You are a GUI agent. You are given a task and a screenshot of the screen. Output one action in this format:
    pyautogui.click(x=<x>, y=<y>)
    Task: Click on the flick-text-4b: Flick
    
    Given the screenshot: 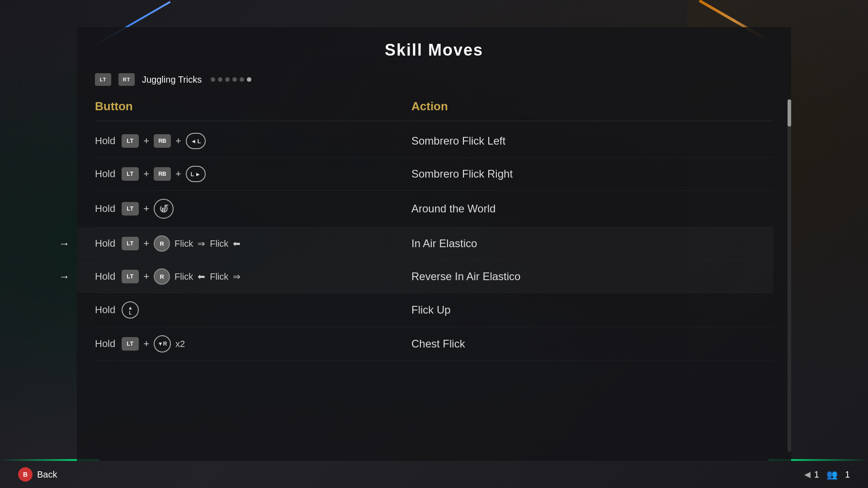 What is the action you would take?
    pyautogui.click(x=219, y=244)
    